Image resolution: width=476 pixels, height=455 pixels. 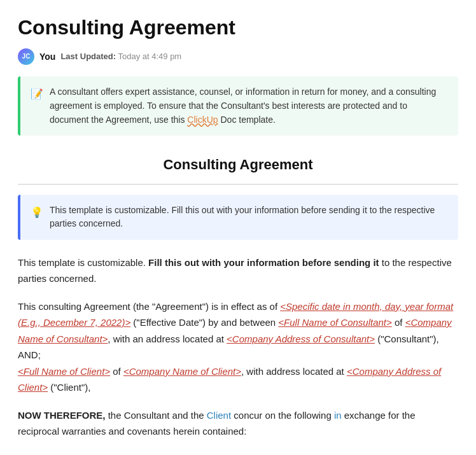 What do you see at coordinates (238, 169) in the screenshot?
I see `doc-section-title: Consulting Agreement` at bounding box center [238, 169].